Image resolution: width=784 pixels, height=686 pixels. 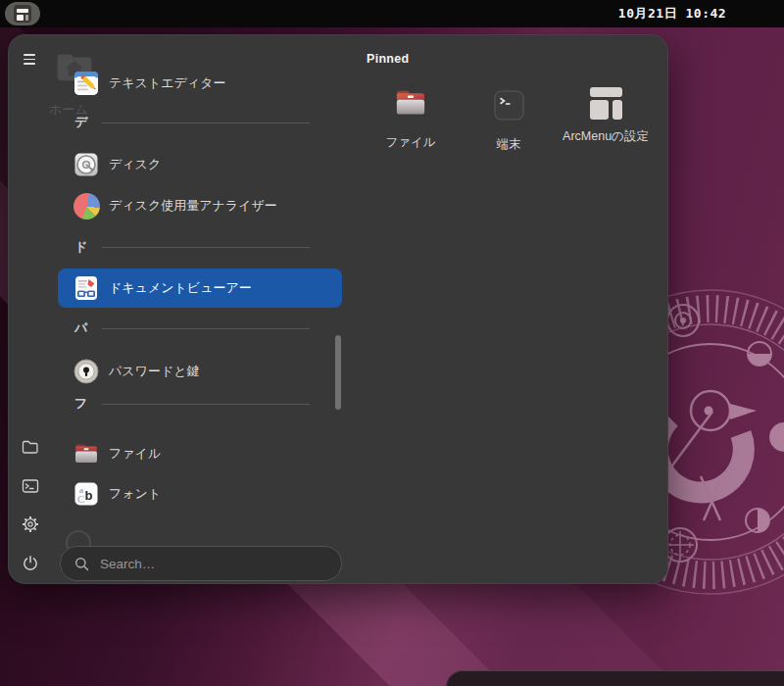 I want to click on pinned-item-files: ファイル, so click(x=411, y=115).